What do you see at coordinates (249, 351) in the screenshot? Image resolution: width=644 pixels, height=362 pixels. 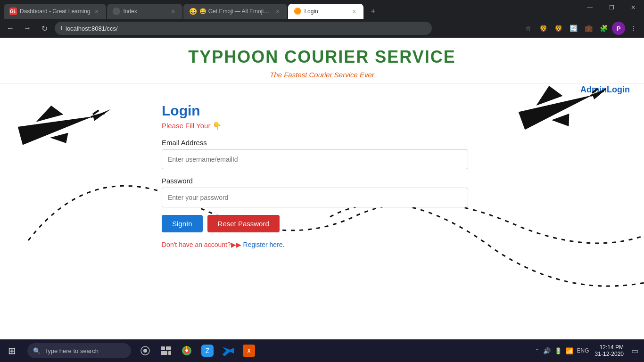 I see `taskbar-xampp-icon: X` at bounding box center [249, 351].